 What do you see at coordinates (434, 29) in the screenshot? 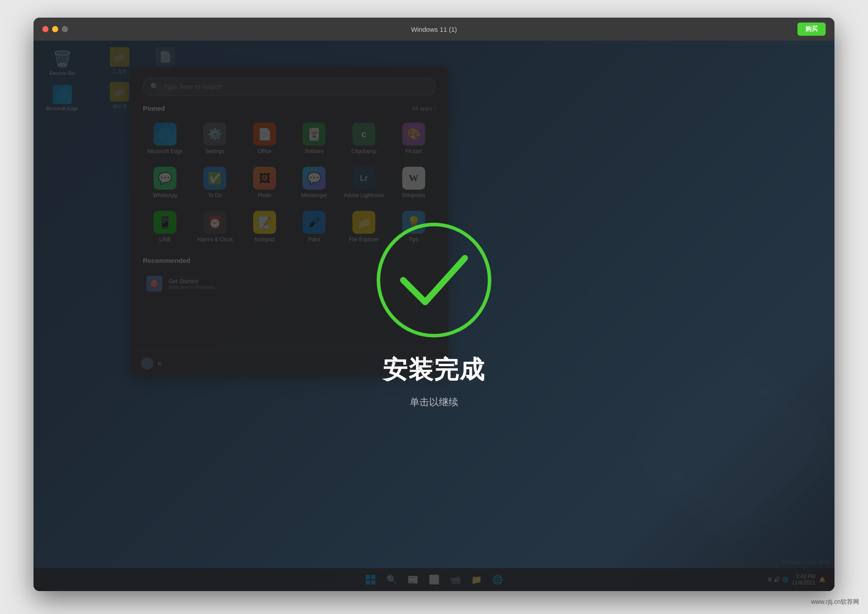
I see `window-title: Windows 11 (1)` at bounding box center [434, 29].